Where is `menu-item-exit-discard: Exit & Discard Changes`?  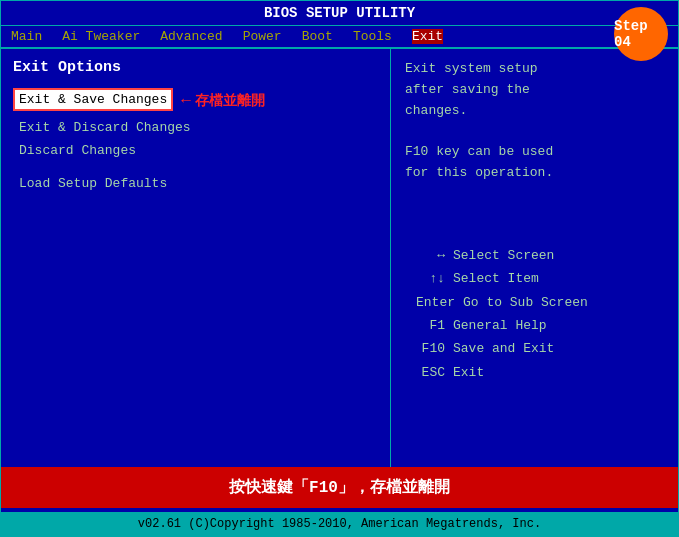 menu-item-exit-discard: Exit & Discard Changes is located at coordinates (196, 128).